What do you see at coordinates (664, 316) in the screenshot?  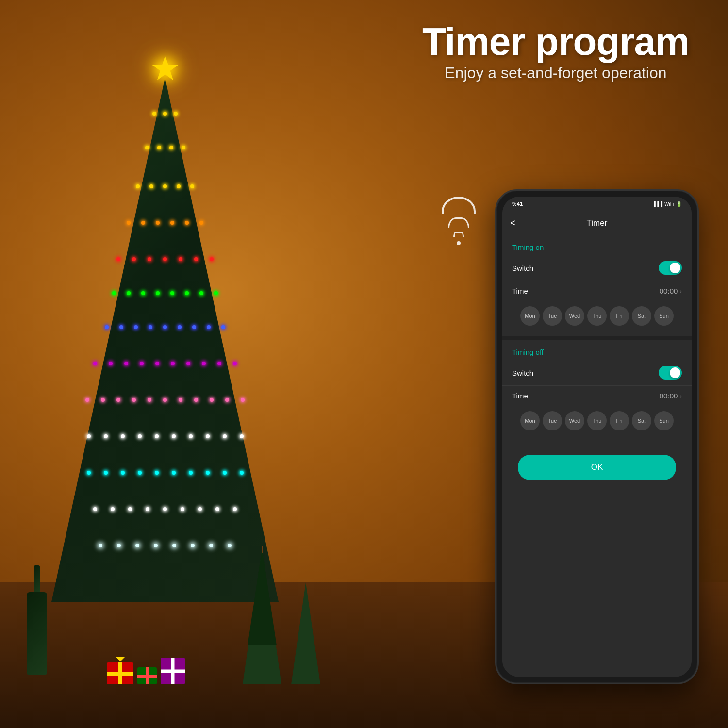 I see `timing-on-day-sun: Sun` at bounding box center [664, 316].